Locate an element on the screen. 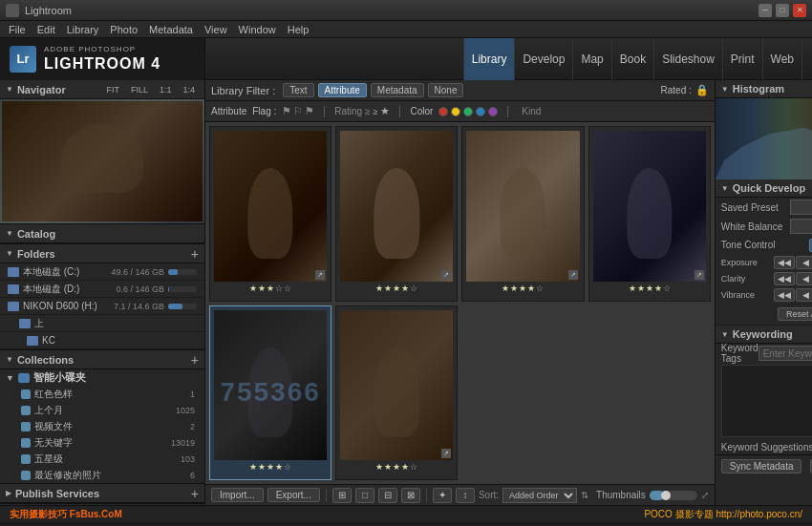 Image resolution: width=812 pixels, height=526 pixels. qd-reset-btn: Reset All is located at coordinates (795, 314).